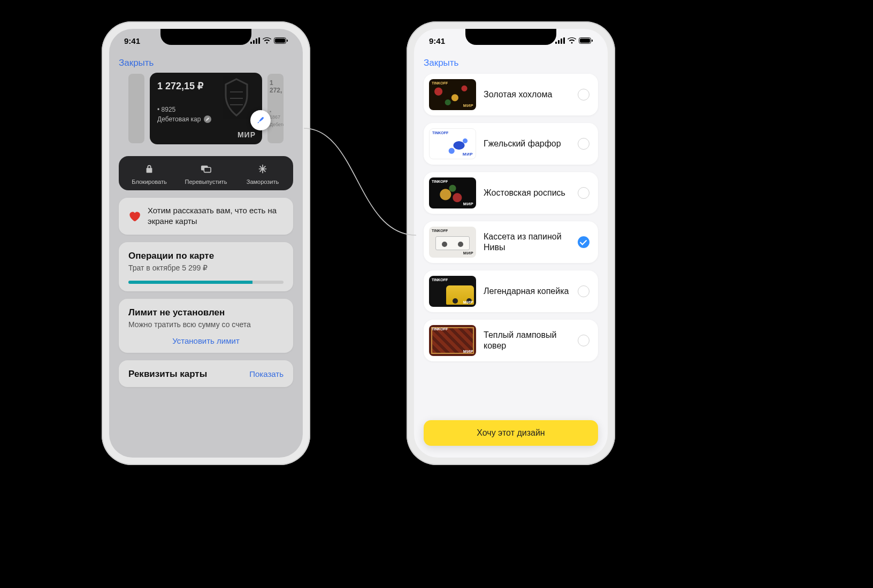 The width and height of the screenshot is (873, 588). I want to click on pencil-icon, so click(208, 119).